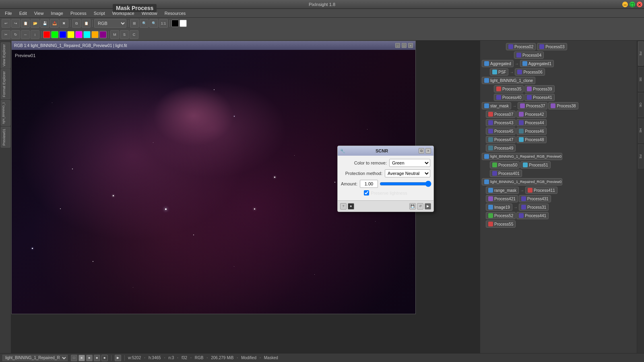  Describe the element at coordinates (105, 358) in the screenshot. I see `status-icon5: ■` at that location.